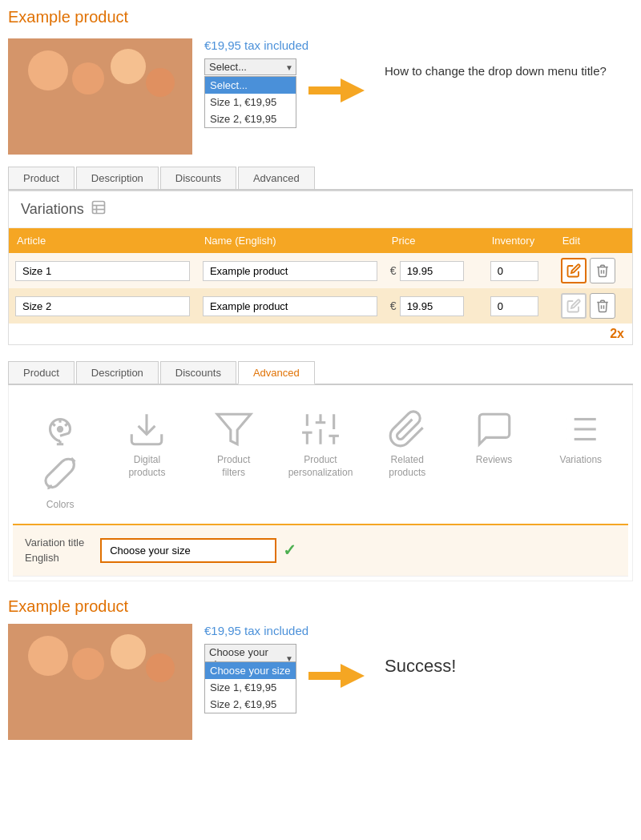  What do you see at coordinates (250, 85) in the screenshot?
I see `dropdown-option-1-0: Select...` at bounding box center [250, 85].